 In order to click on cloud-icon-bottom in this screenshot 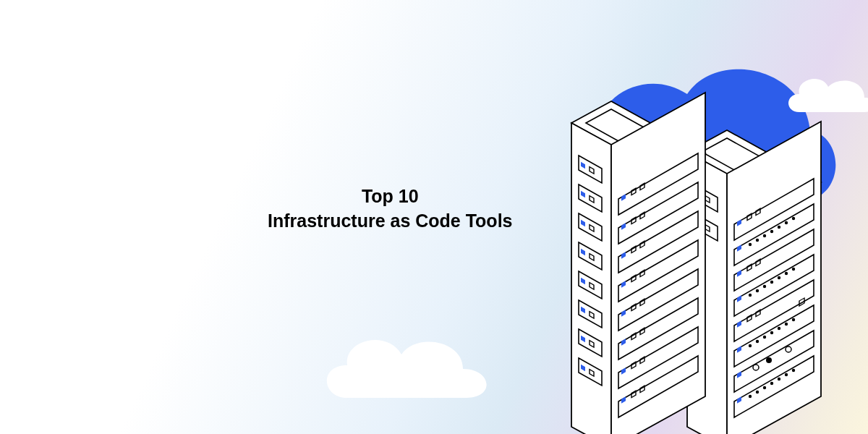, I will do `click(409, 369)`.